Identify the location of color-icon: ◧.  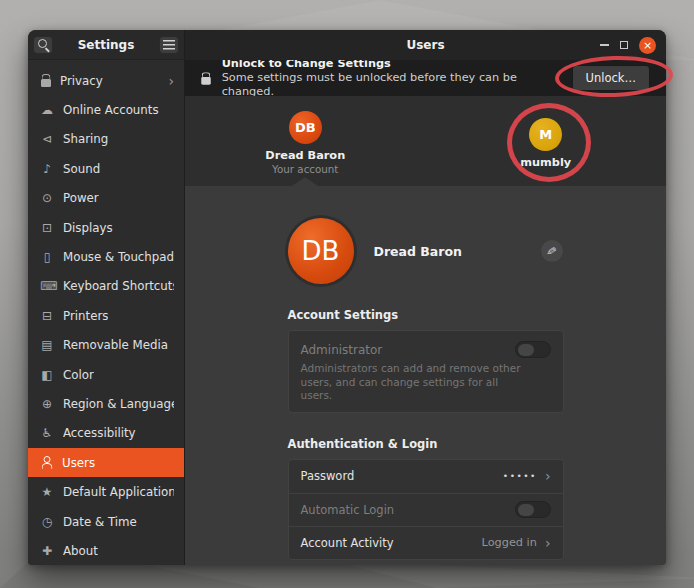
(47, 375).